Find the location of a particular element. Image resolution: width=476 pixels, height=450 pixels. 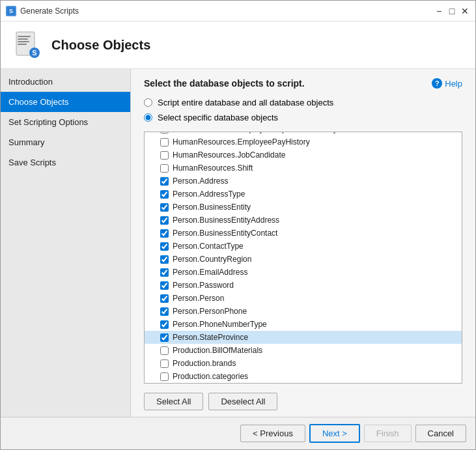

list-item-label: Production.categories is located at coordinates (210, 376).